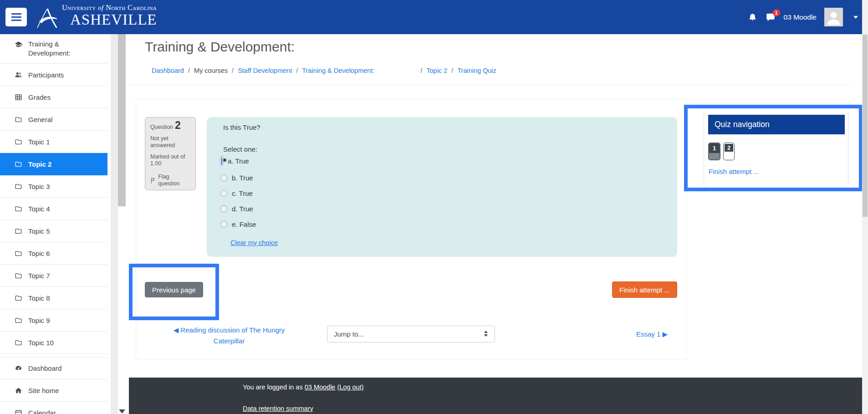  Describe the element at coordinates (729, 151) in the screenshot. I see `quiz-nav-question-2-button: 2` at that location.